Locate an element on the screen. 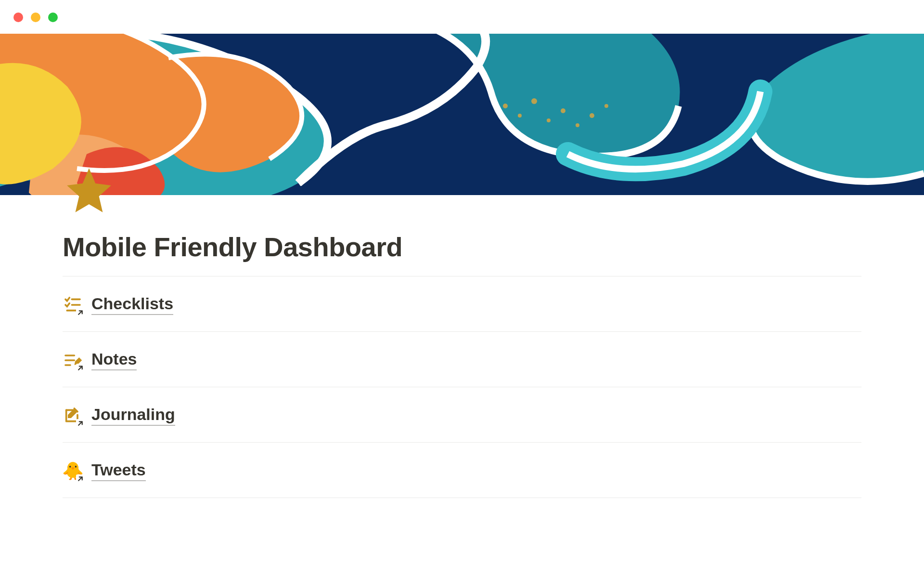 This screenshot has height=578, width=924. notes-icon is located at coordinates (73, 360).